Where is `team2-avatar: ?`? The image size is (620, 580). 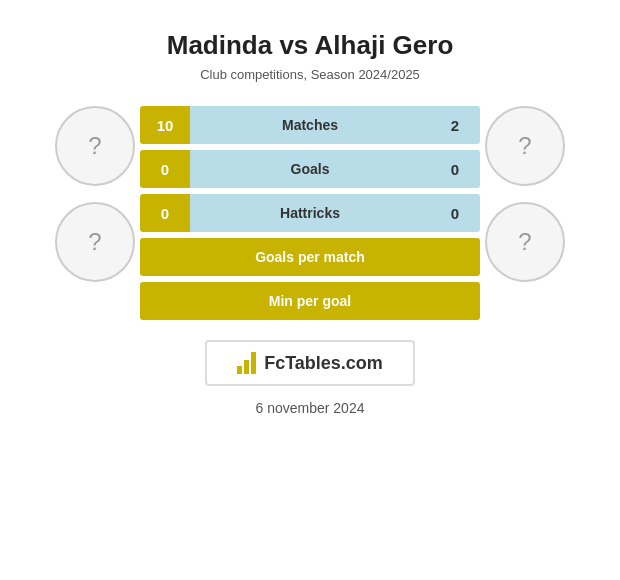 team2-avatar: ? is located at coordinates (525, 242).